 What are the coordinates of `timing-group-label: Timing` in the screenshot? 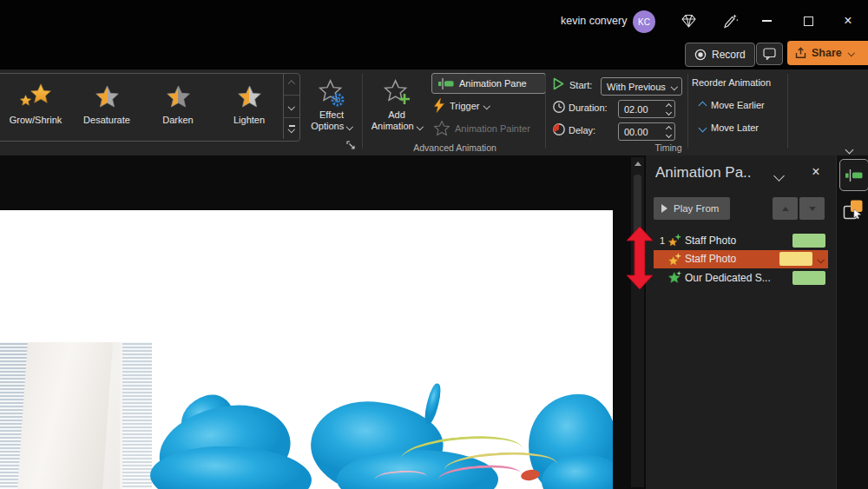 It's located at (668, 148).